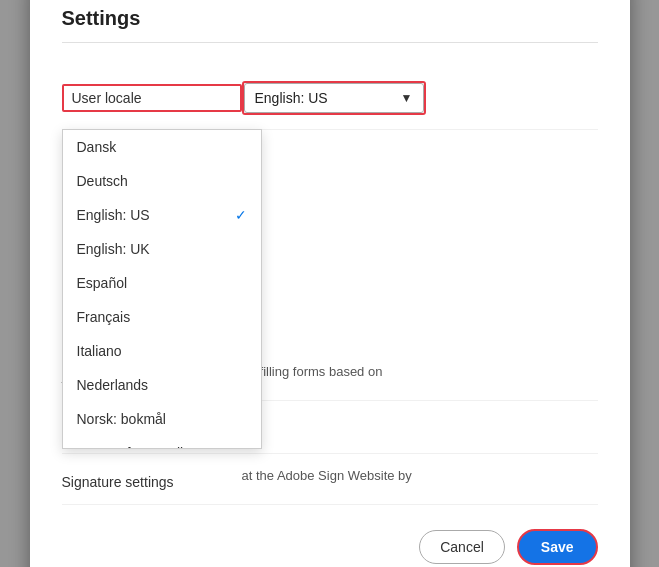 This screenshot has width=659, height=567. What do you see at coordinates (102, 283) in the screenshot?
I see `option-label: Español` at bounding box center [102, 283].